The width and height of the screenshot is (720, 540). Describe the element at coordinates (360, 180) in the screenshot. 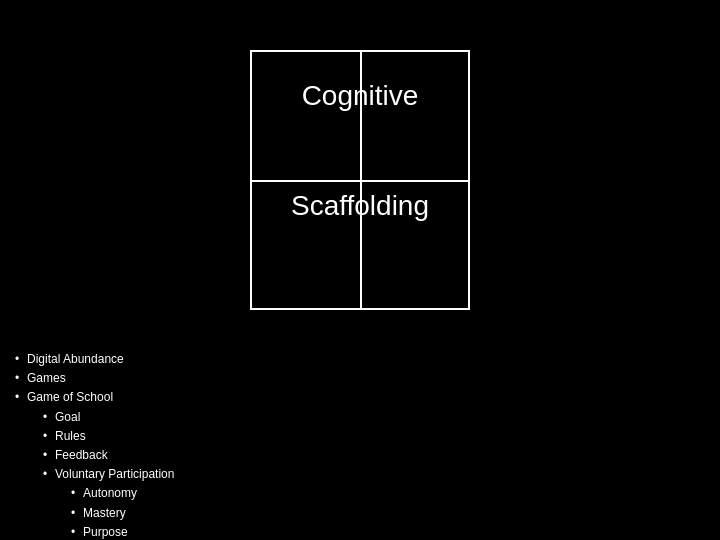

I see `center-box: Cognitive Scaffolding` at that location.